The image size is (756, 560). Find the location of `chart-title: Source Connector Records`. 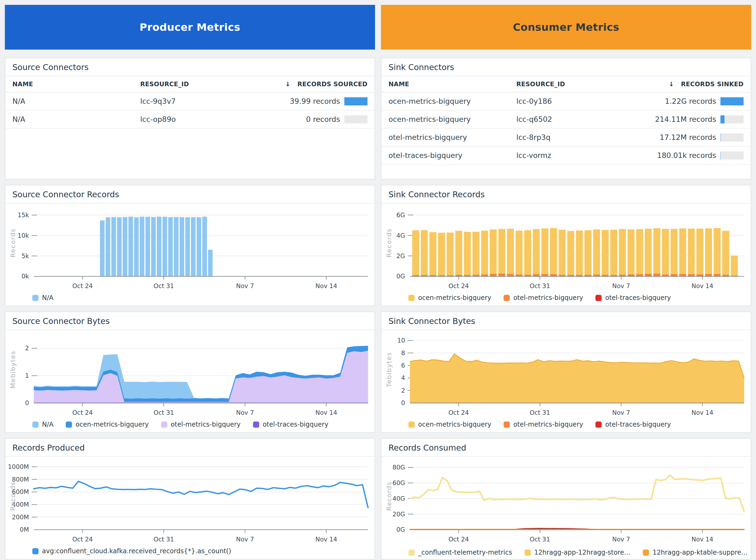

chart-title: Source Connector Records is located at coordinates (190, 195).